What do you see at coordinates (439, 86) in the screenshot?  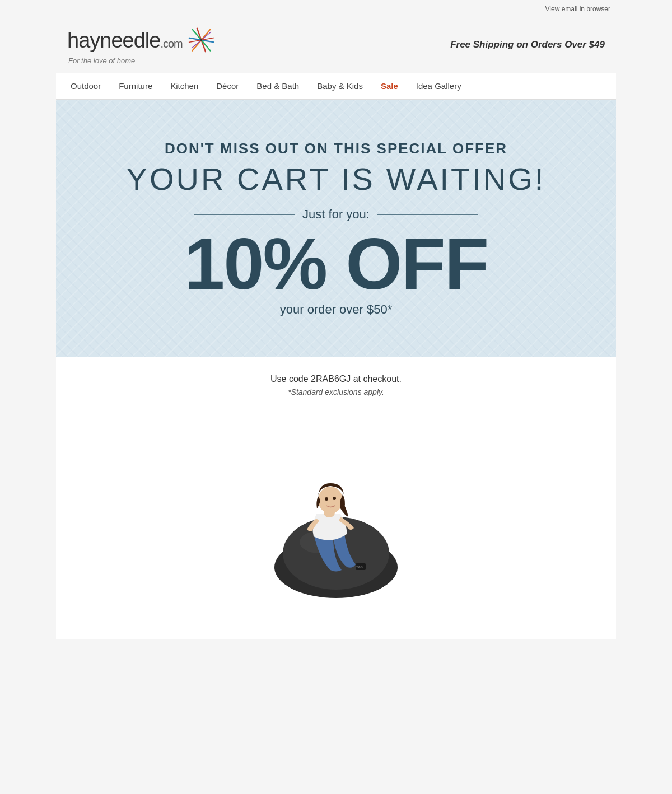 I see `nav-item-idea-gallery: Idea Gallery` at bounding box center [439, 86].